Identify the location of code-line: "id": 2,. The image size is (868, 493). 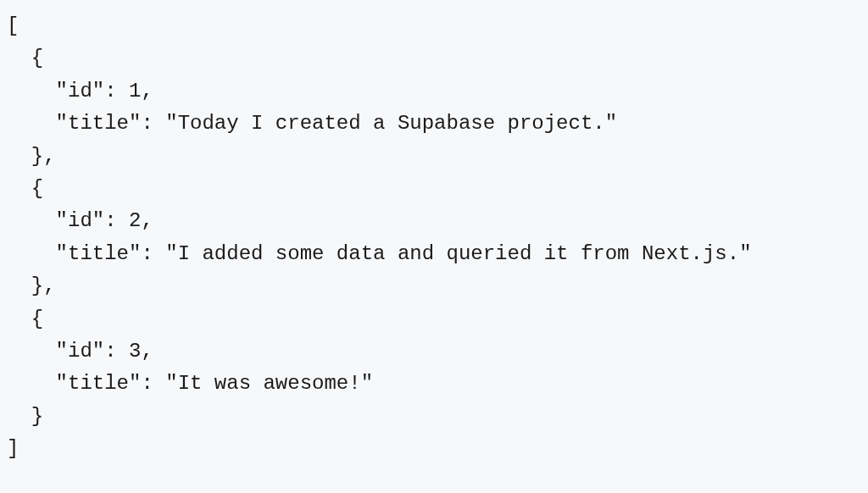
(434, 221).